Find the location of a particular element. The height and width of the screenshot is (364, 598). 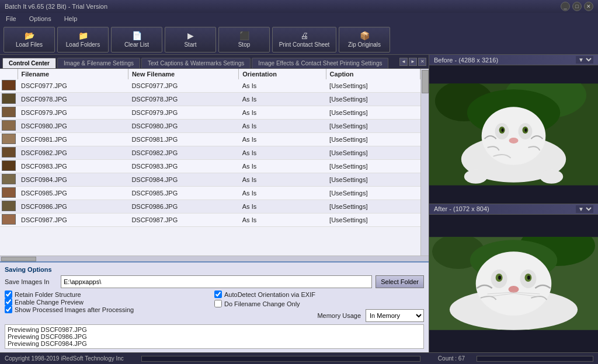

menu-help: Help is located at coordinates (71, 19).